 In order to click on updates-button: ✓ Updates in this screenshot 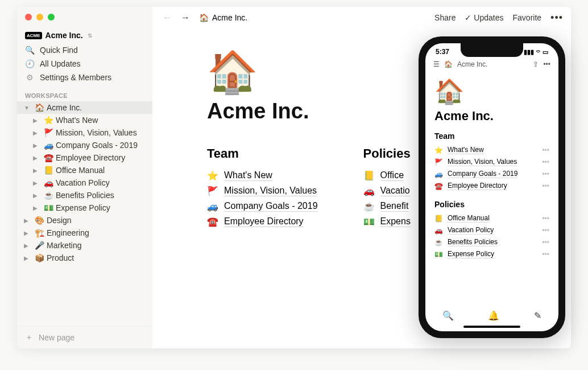, I will do `click(484, 18)`.